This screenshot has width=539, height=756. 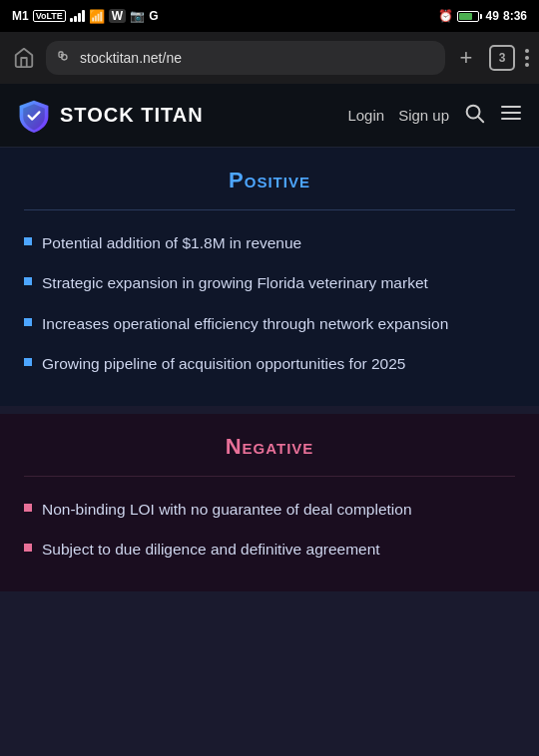 I want to click on positive-item-4: Growing pipeline of acquisition opportun…, so click(x=224, y=364).